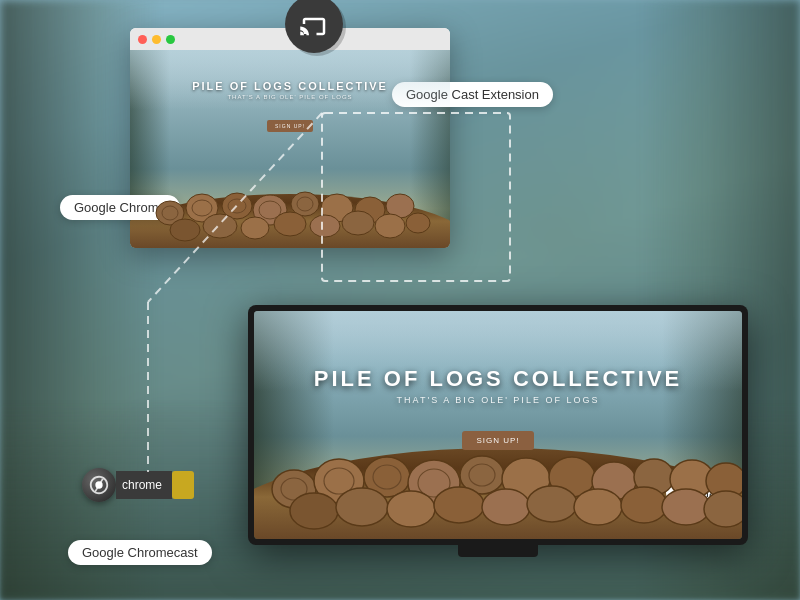 This screenshot has height=600, width=800. I want to click on google-chromecast-label: Google Chromecast, so click(140, 552).